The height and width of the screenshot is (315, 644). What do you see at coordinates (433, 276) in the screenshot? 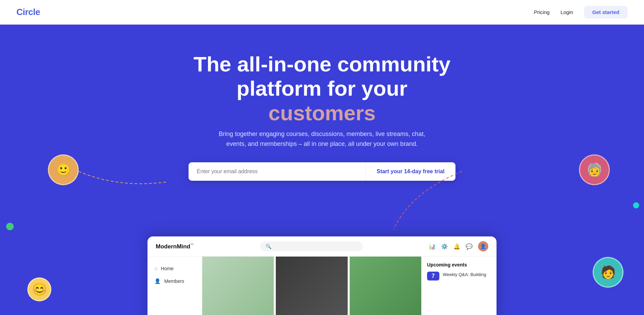
I see `event-date-badge: 7` at bounding box center [433, 276].